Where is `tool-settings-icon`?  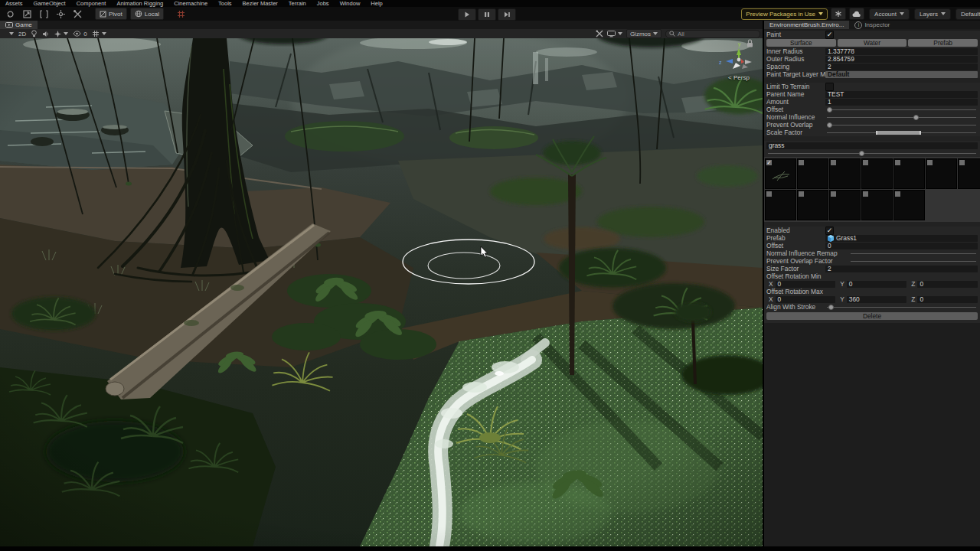
tool-settings-icon is located at coordinates (599, 34).